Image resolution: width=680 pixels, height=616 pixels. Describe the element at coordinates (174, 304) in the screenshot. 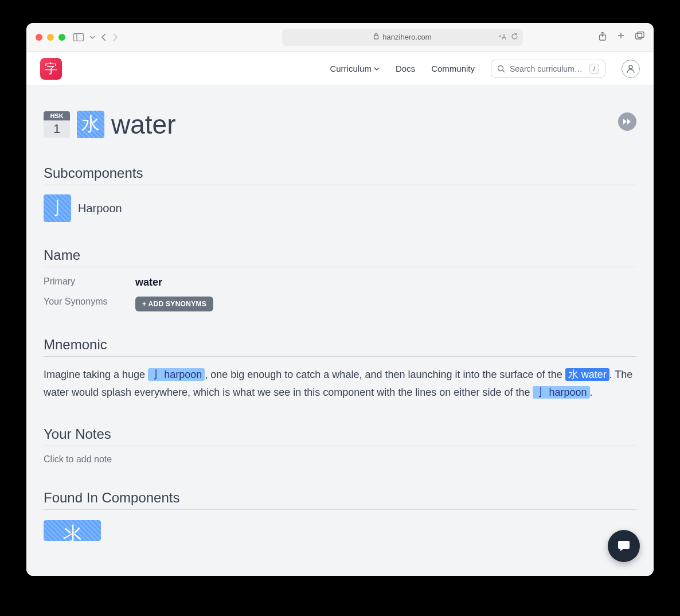

I see `add-synonyms-button: + ADD SYNONYMS` at that location.